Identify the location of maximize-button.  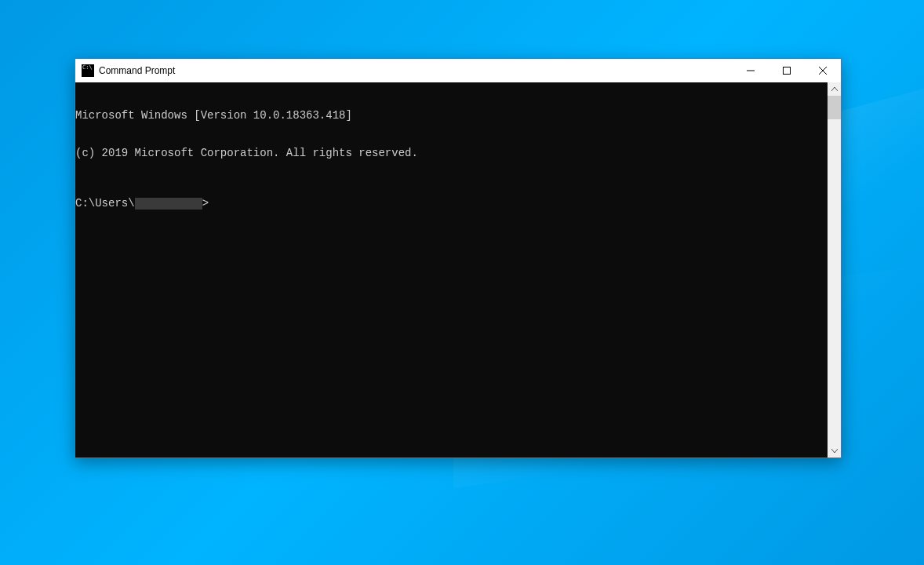
(787, 71).